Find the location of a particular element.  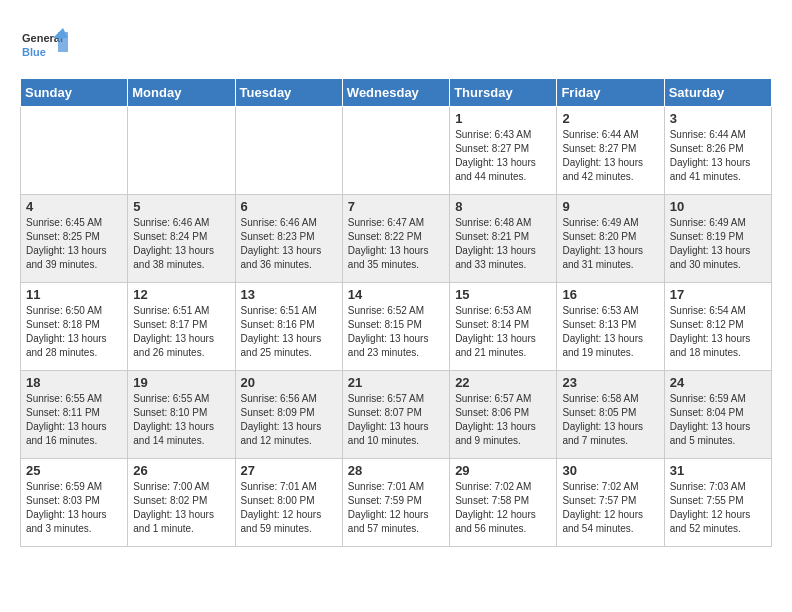

calendar-cell: 20Sunrise: 6:56 AM Sunset: 8:09 PM Dayli… is located at coordinates (288, 415).